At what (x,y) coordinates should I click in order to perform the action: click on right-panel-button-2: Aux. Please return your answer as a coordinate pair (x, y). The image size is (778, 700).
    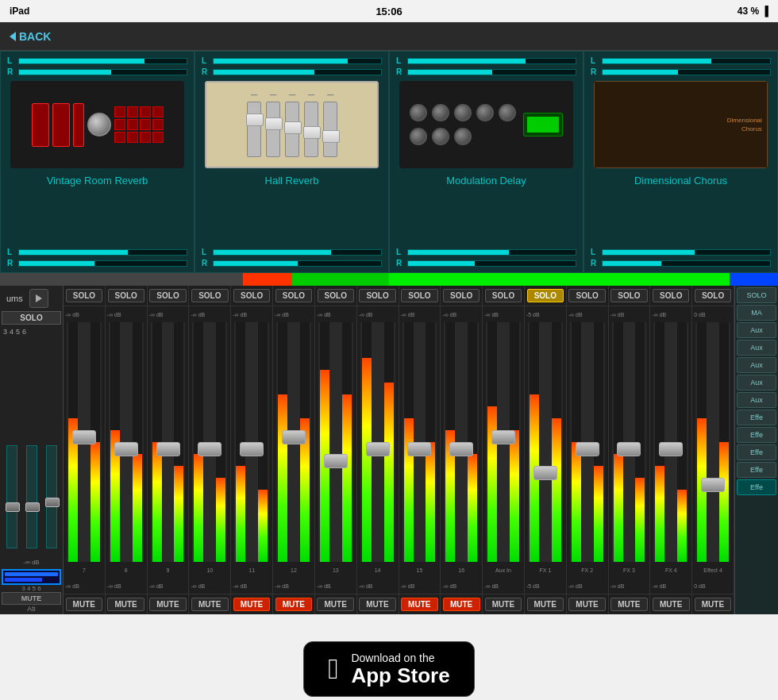
    Looking at the image, I should click on (757, 348).